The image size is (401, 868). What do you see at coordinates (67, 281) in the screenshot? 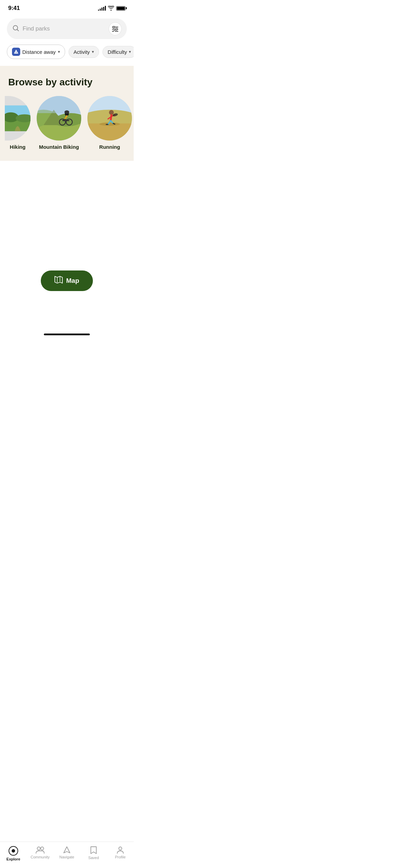
I see `map-button: Map` at bounding box center [67, 281].